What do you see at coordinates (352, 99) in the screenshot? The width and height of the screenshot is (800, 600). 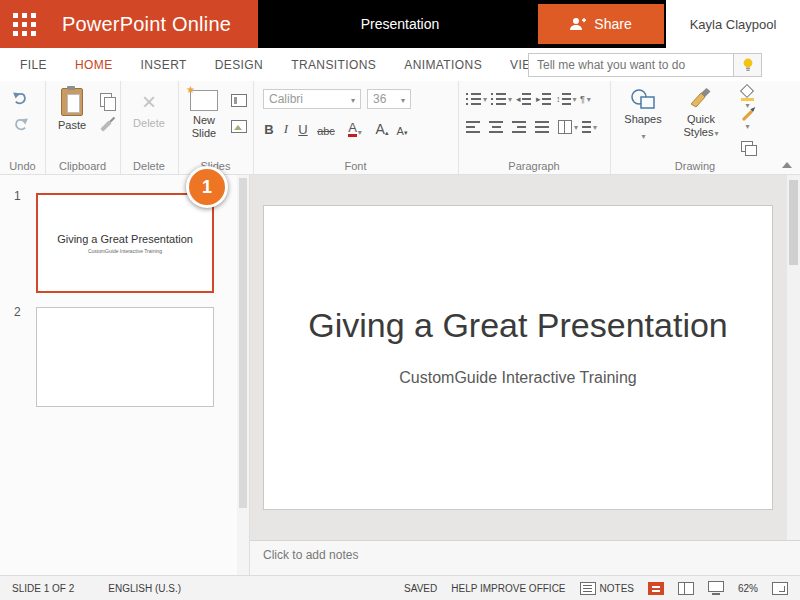 I see `font-name-dropdown-icon` at bounding box center [352, 99].